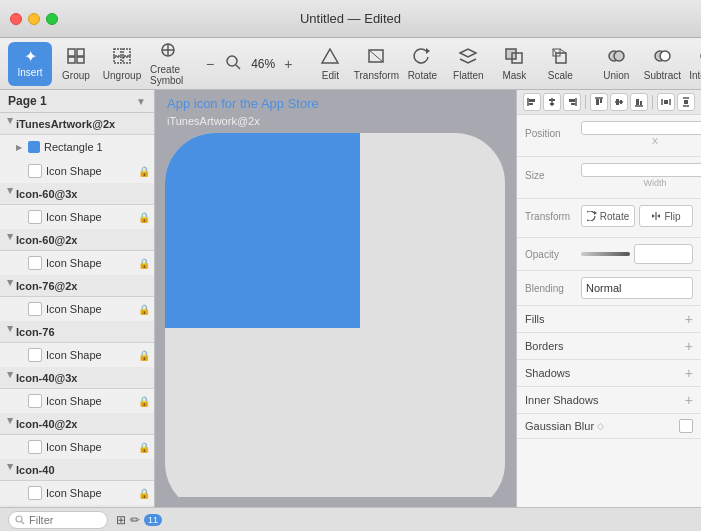  What do you see at coordinates (16, 19) in the screenshot?
I see `close-button` at bounding box center [16, 19].